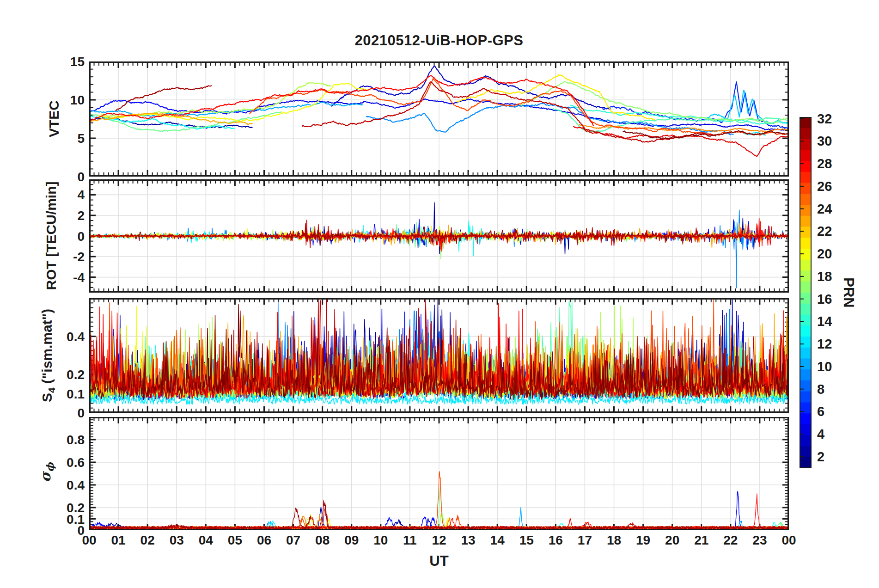 The image size is (879, 588). I want to click on colorbar-tick-label: 10, so click(834, 367).